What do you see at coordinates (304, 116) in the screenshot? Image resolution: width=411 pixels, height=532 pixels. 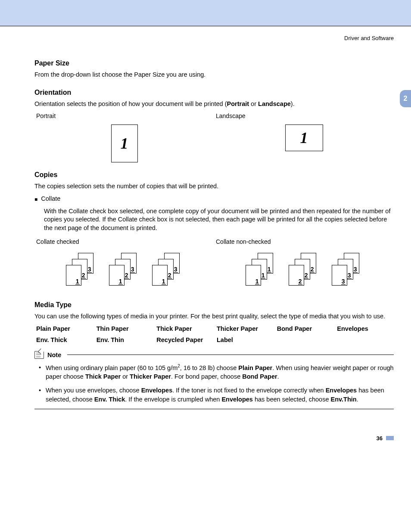 I see `label-landscape: Landscape` at bounding box center [304, 116].